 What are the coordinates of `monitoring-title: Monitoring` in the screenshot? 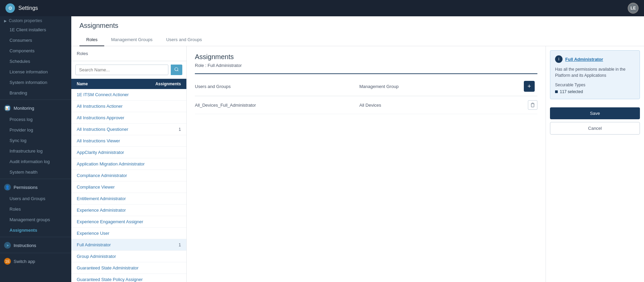 It's located at (24, 108).